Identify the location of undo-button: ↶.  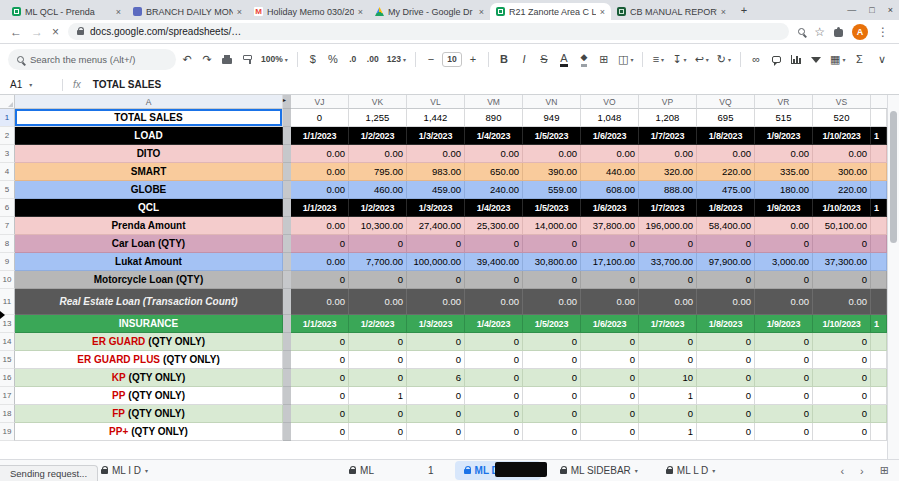
(187, 60).